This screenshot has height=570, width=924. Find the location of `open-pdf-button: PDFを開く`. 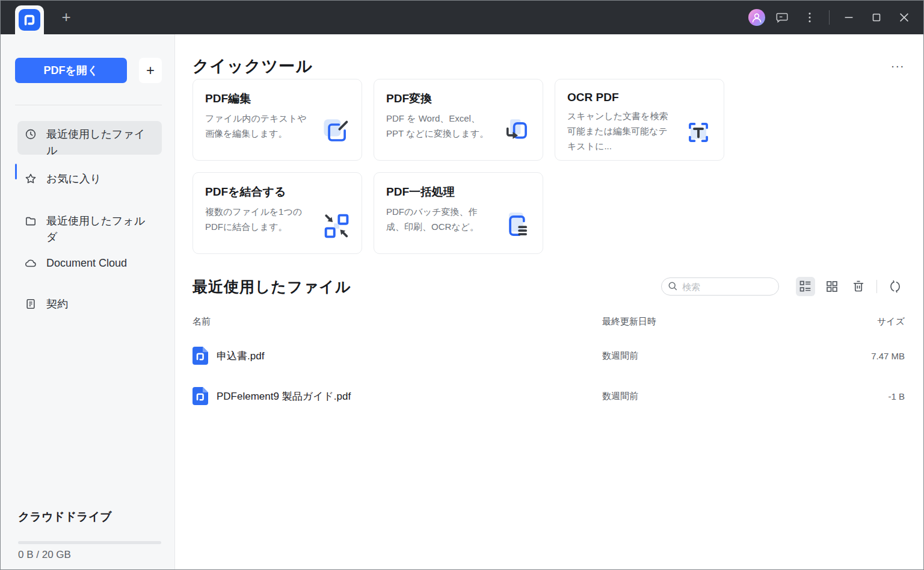

open-pdf-button: PDFを開く is located at coordinates (71, 70).